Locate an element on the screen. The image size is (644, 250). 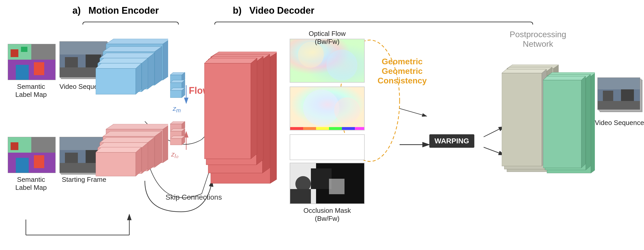
section-b-label: b) Video Decoder is located at coordinates (274, 11).